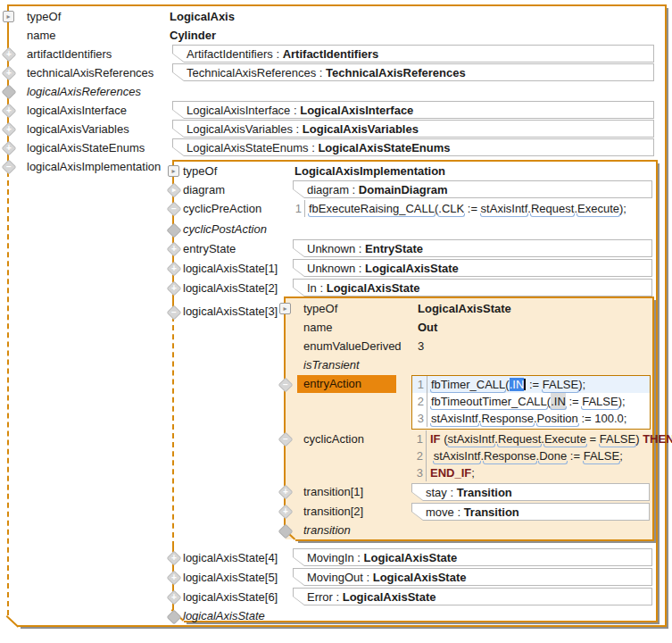 Image resolution: width=672 pixels, height=643 pixels. I want to click on code-line: 2fbTimeoutTimer_CALL(.IN := FALSE);, so click(531, 402).